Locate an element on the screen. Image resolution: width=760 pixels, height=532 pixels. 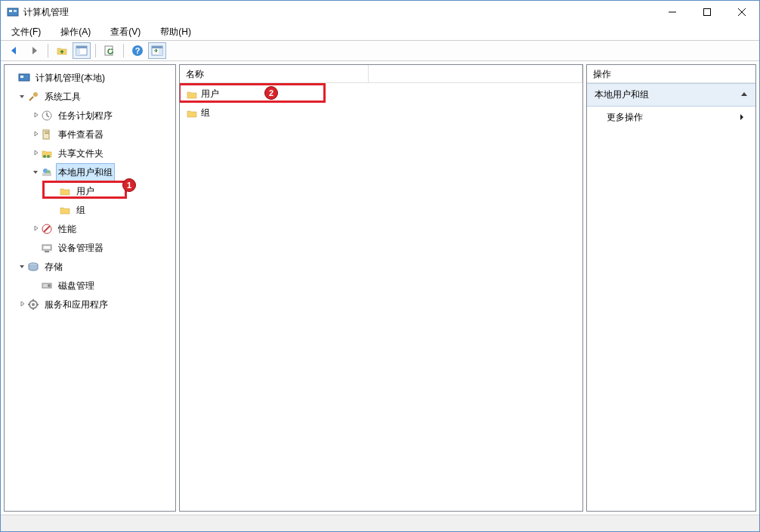
list-item-users: 用户 is located at coordinates (381, 94).